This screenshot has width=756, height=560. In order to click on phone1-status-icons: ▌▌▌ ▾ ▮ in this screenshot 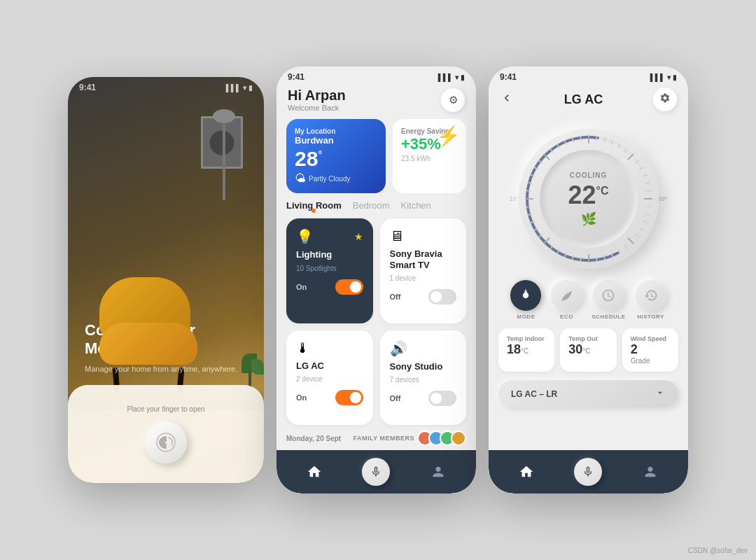, I will do `click(239, 88)`.